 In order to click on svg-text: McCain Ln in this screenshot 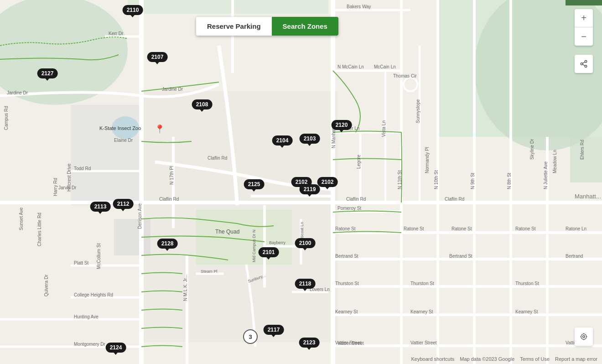, I will do `click(385, 67)`.